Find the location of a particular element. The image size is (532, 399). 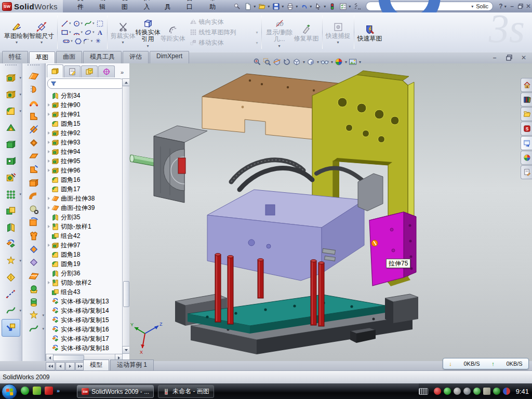

search-caret-icon: ▾ is located at coordinates (472, 6).